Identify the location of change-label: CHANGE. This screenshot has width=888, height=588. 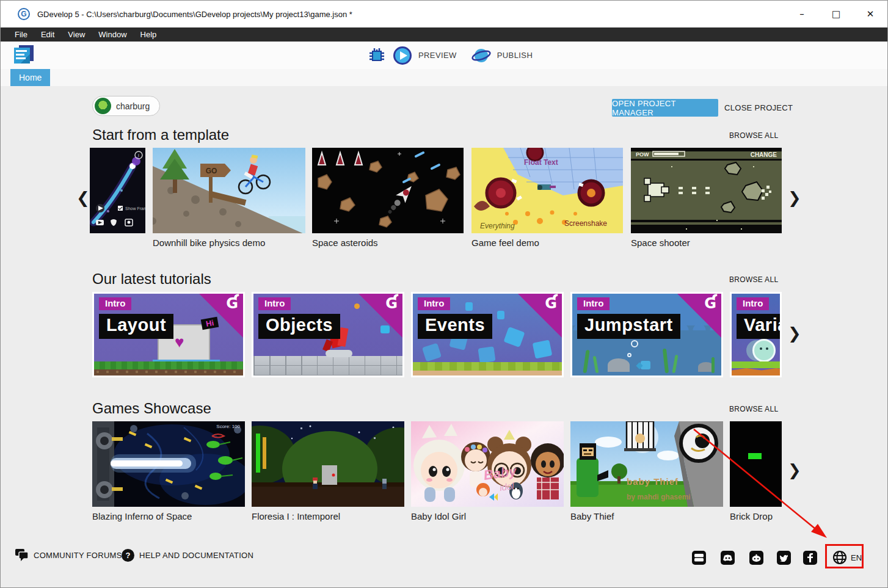
(764, 155).